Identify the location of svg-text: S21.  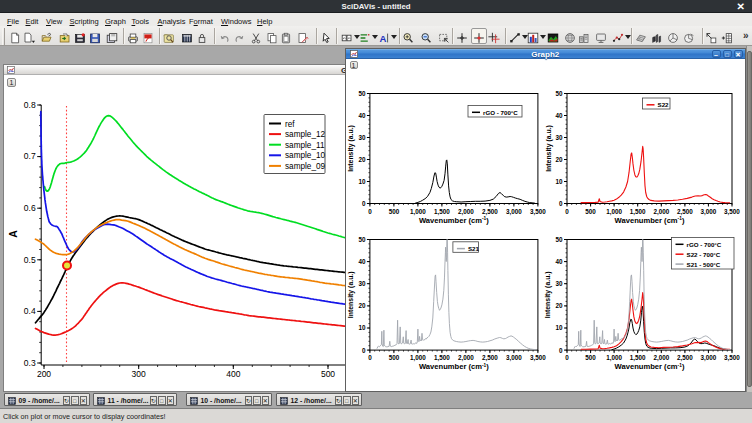
(473, 248).